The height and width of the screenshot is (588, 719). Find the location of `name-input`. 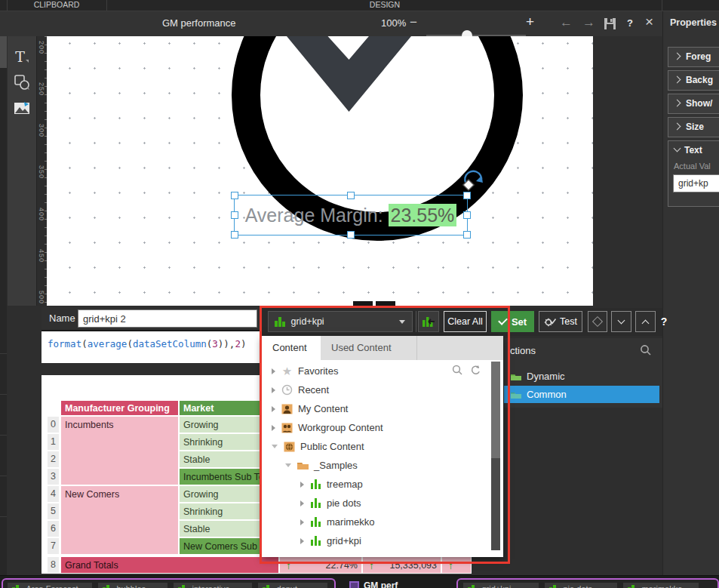

name-input is located at coordinates (167, 319).